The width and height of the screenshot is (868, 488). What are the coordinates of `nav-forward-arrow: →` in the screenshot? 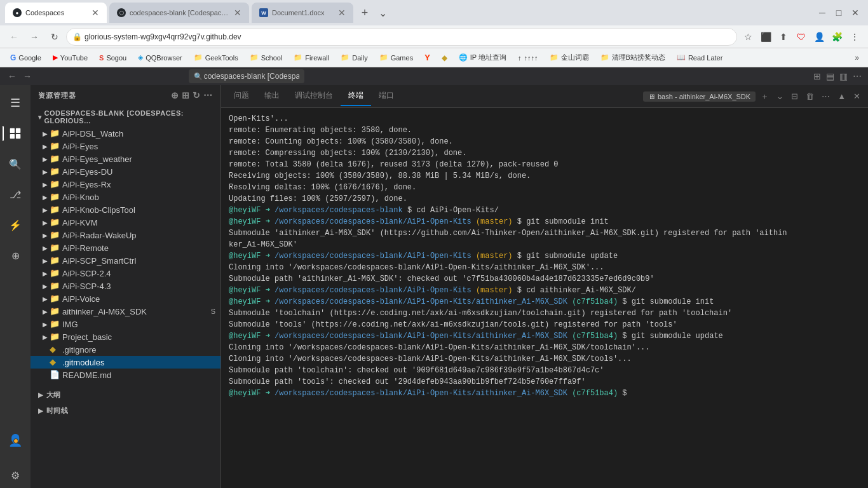 It's located at (27, 76).